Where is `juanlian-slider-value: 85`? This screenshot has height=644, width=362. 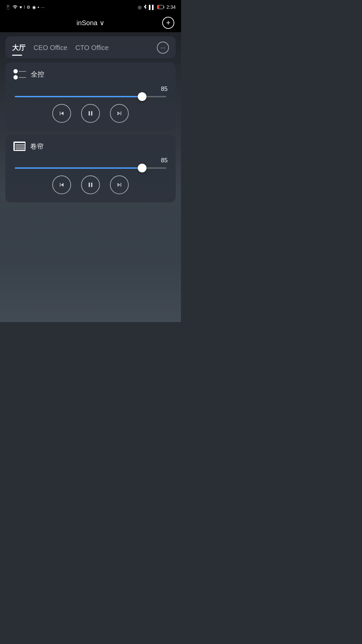 juanlian-slider-value: 85 is located at coordinates (90, 160).